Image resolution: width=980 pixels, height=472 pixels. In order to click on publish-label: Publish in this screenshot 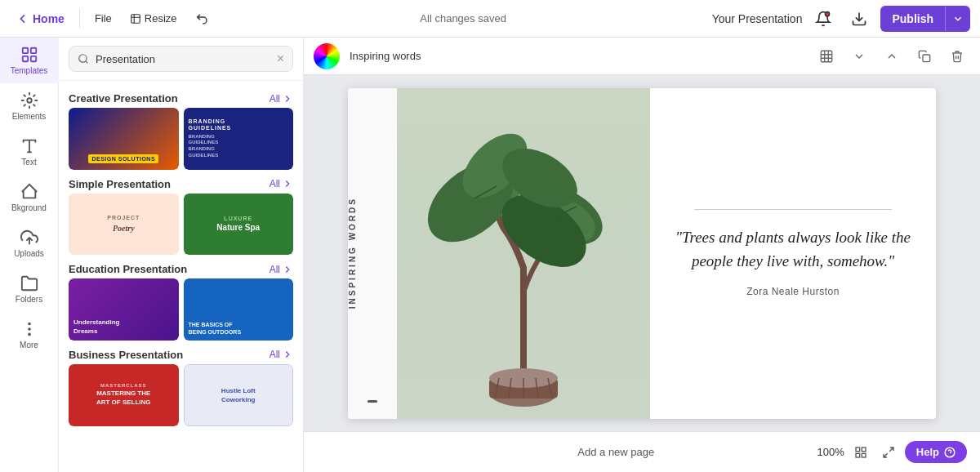, I will do `click(913, 19)`.